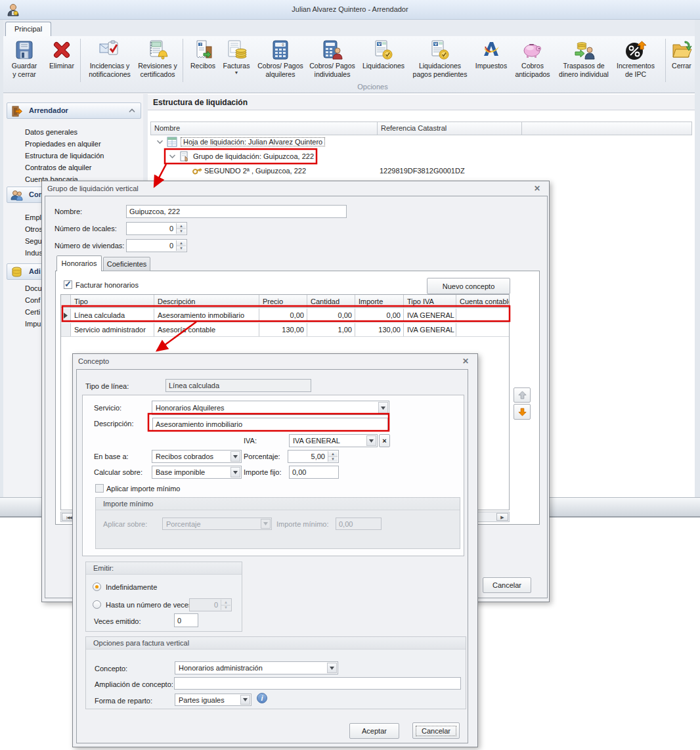 This screenshot has height=750, width=700. I want to click on aplicar-minimo-checkbox, so click(100, 489).